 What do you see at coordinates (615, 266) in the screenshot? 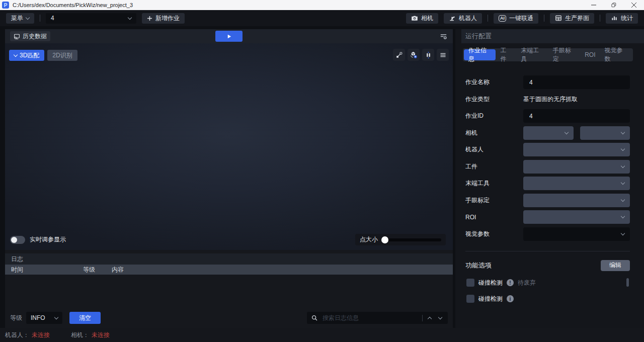
I see `edit-button: 编辑` at bounding box center [615, 266].